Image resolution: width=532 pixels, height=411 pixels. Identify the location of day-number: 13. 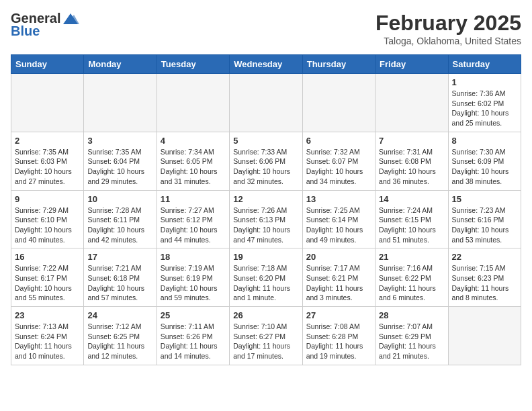
(339, 199).